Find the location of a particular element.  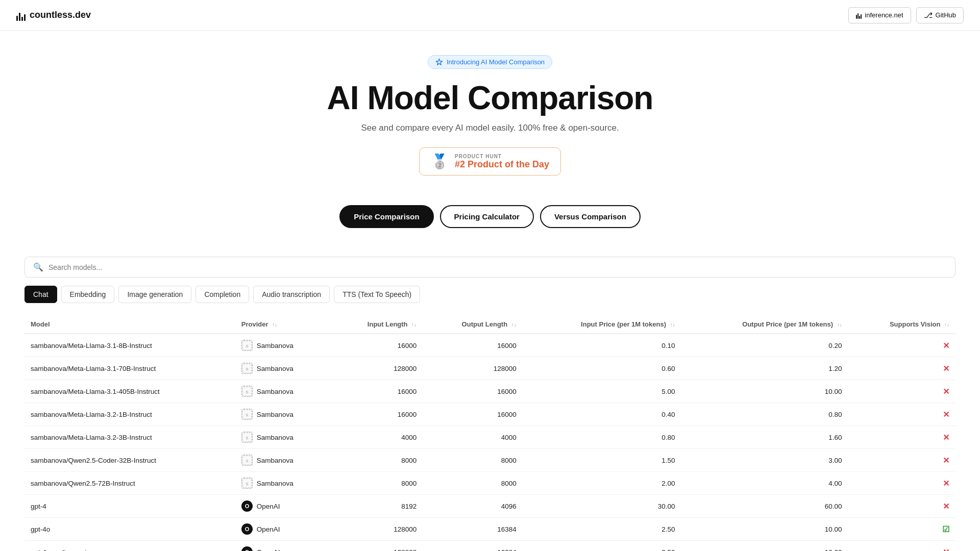

versus-comparison-button: Versus Comparison is located at coordinates (590, 216).